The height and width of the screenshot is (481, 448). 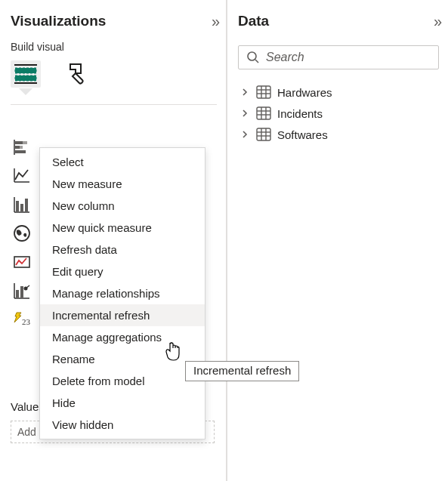 I want to click on format-visual-tab, so click(x=77, y=74).